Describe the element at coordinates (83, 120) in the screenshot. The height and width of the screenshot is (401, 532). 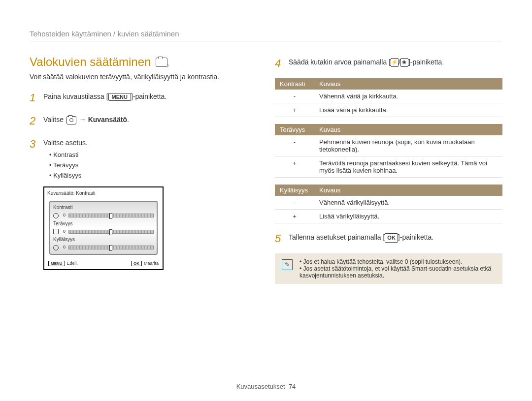
I see `arrow: →` at that location.